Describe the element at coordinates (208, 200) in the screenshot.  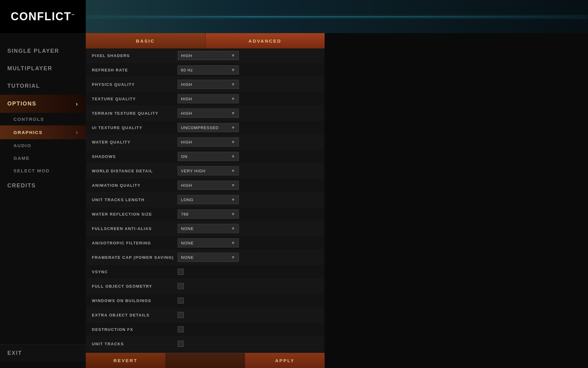
I see `dropdown-unit-tracks-length: LONG▼` at that location.